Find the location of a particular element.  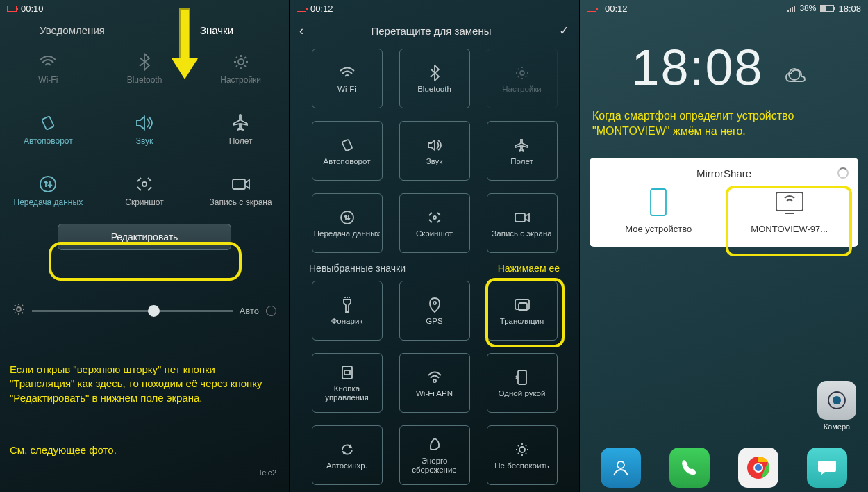

lock-clock: 18:08 is located at coordinates (724, 67).